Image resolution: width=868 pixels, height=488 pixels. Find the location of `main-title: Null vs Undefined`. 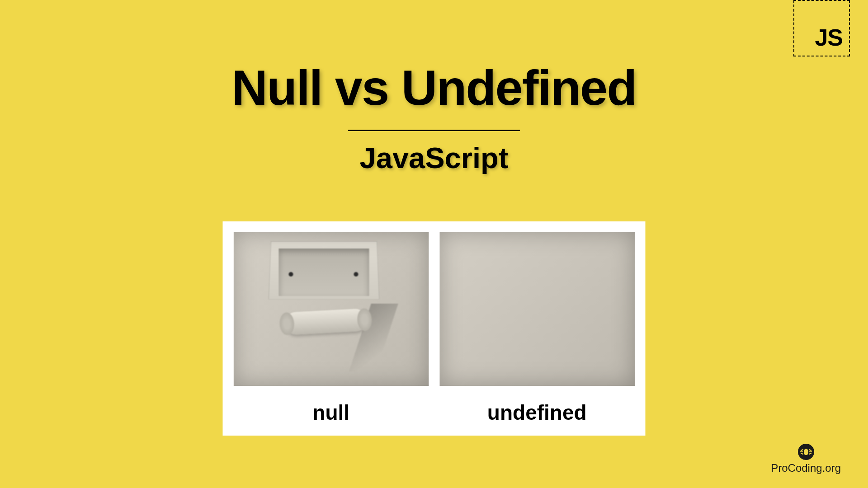

main-title: Null vs Undefined is located at coordinates (434, 88).